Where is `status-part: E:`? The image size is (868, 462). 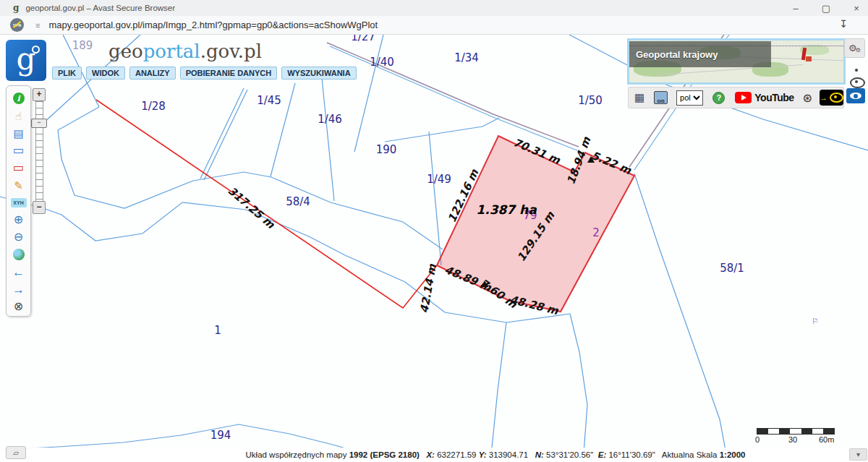
status-part: E: is located at coordinates (603, 455).